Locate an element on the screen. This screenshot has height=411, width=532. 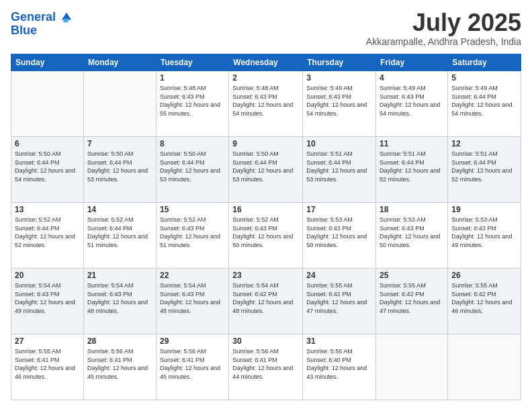
calendar-cell: 24Sunrise: 5:55 AM Sunset: 6:42 PM Dayli… is located at coordinates (340, 302).